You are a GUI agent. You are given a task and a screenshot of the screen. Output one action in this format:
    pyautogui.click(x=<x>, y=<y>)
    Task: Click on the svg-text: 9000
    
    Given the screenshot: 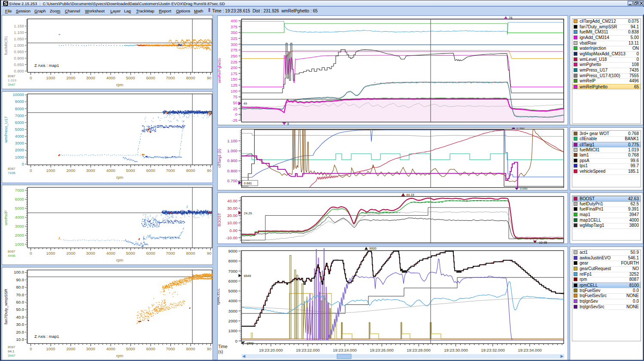 What is the action you would take?
    pyautogui.click(x=233, y=250)
    